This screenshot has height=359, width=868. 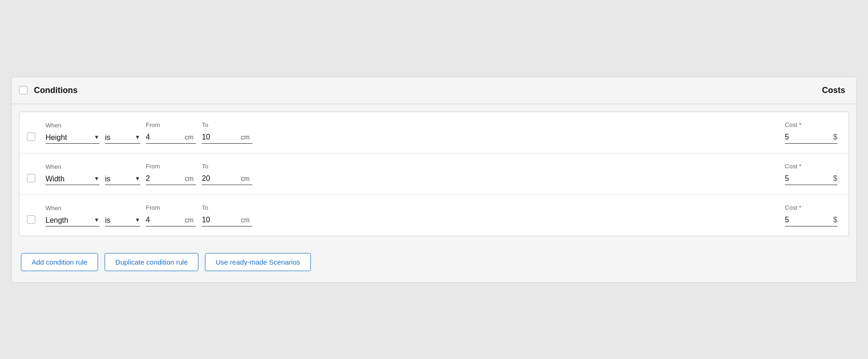 I want to click on row2-cost-input, so click(x=808, y=179).